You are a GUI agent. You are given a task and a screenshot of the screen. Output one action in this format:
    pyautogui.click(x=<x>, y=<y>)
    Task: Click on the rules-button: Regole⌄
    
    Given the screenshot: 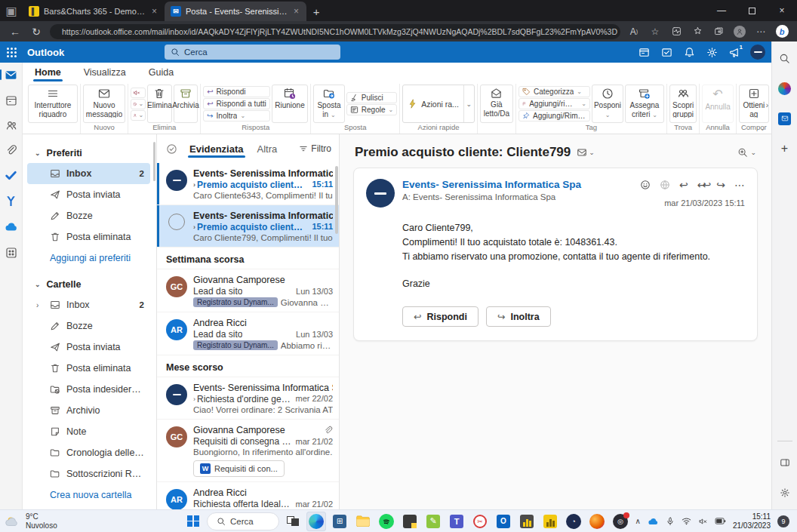 What is the action you would take?
    pyautogui.click(x=371, y=110)
    